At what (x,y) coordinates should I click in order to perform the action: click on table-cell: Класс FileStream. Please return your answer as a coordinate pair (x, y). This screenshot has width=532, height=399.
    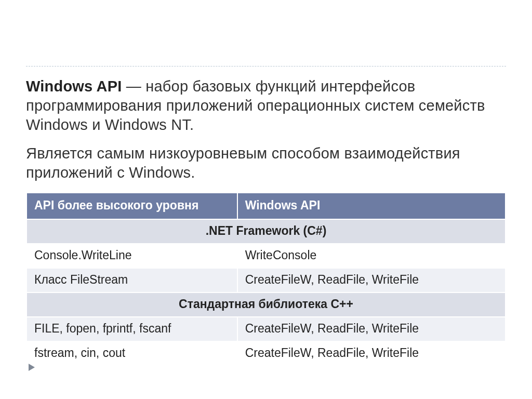
    Looking at the image, I should click on (132, 281).